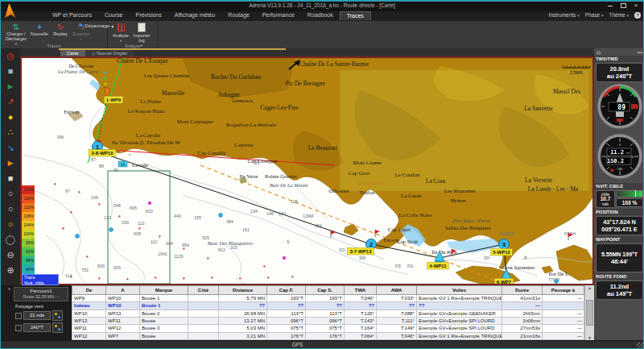  I want to click on column-header: Distance, so click(243, 290).